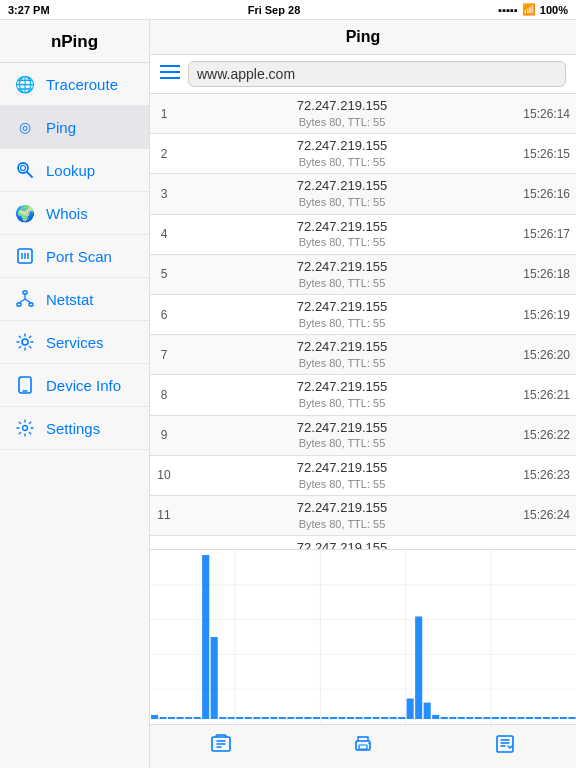  I want to click on table-row: 1 72.247.219.155 Bytes 80, TTL: 55 15:26…, so click(363, 114).